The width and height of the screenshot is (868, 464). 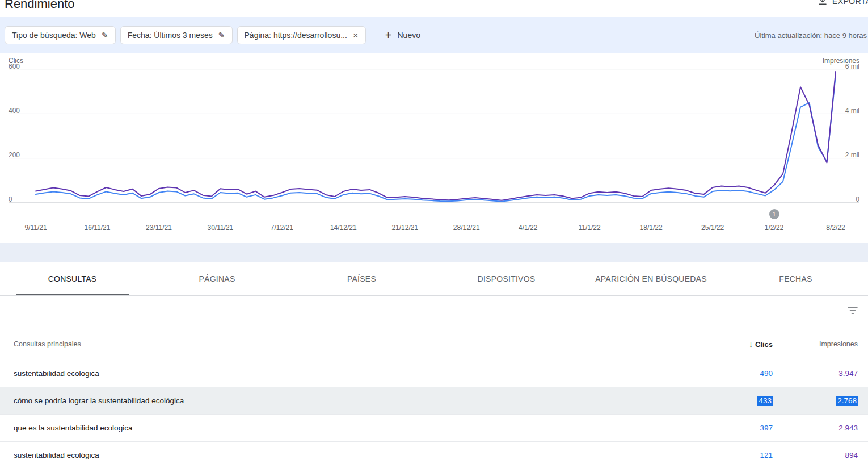 I want to click on rows-dimension-label: Consultas principales, so click(x=351, y=344).